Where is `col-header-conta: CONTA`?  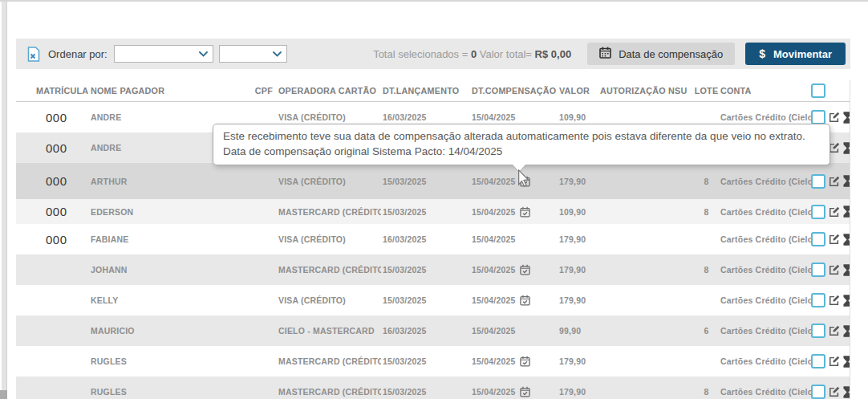
col-header-conta: CONTA is located at coordinates (765, 91).